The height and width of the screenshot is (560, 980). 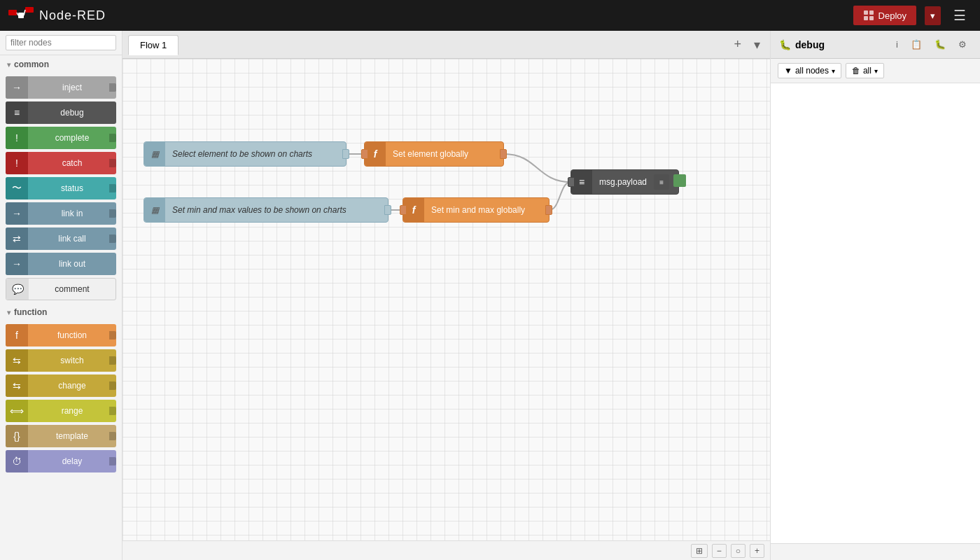 I want to click on all-nodes-filter-button: ▼ all nodes ▾, so click(x=809, y=71).